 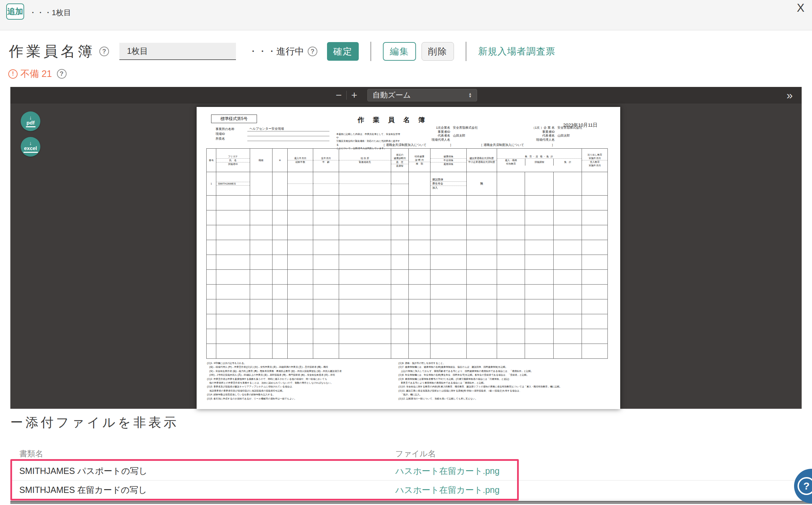 What do you see at coordinates (448, 157) in the screenshot?
I see `h-health-ins: 健康保険` at bounding box center [448, 157].